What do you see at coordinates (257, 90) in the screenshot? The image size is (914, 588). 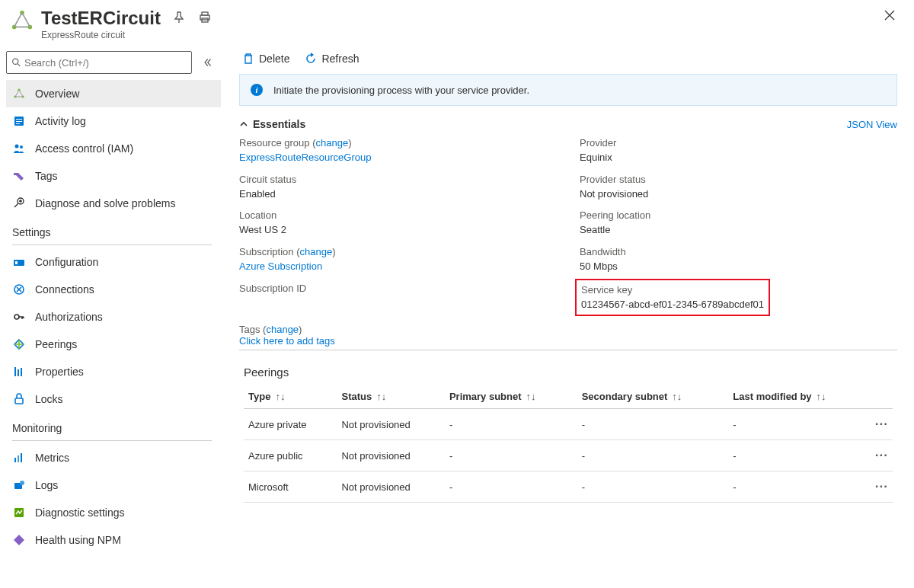 I see `info-icon: i` at bounding box center [257, 90].